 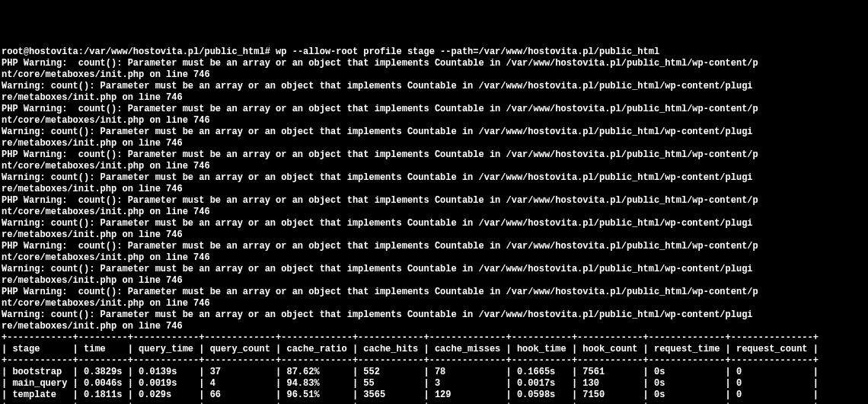 I want to click on command-input: wp --allow-root profile stage --path=/va…, so click(x=464, y=52).